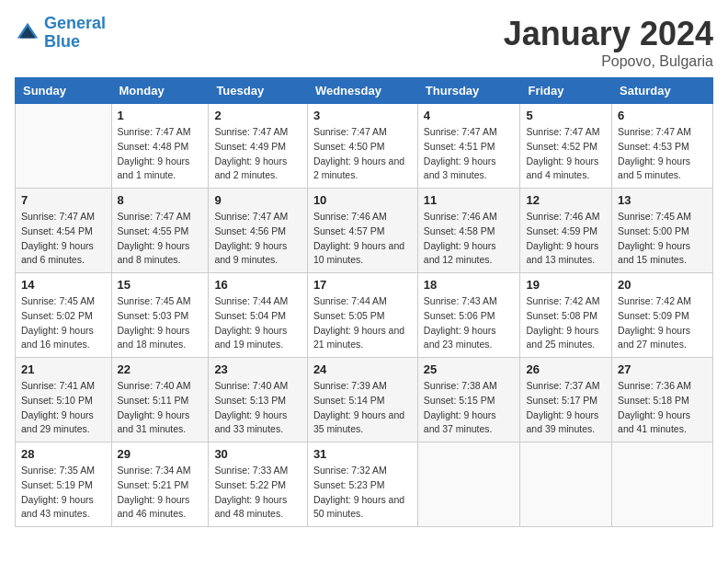 Image resolution: width=728 pixels, height=563 pixels. What do you see at coordinates (362, 400) in the screenshot?
I see `table-row: 24Sunrise: 7:39 AMSunset: 5:14 PMDayligh…` at bounding box center [362, 400].